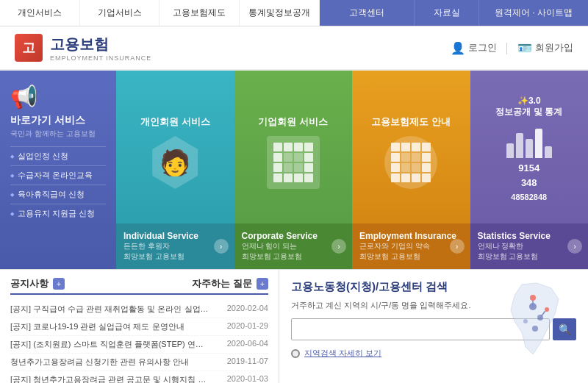 Image resolution: width=588 pixels, height=383 pixels. Describe the element at coordinates (529, 251) in the screenshot. I see `tile-statistics-desc: 언제나 정확한 희망보험 고용보험` at that location.